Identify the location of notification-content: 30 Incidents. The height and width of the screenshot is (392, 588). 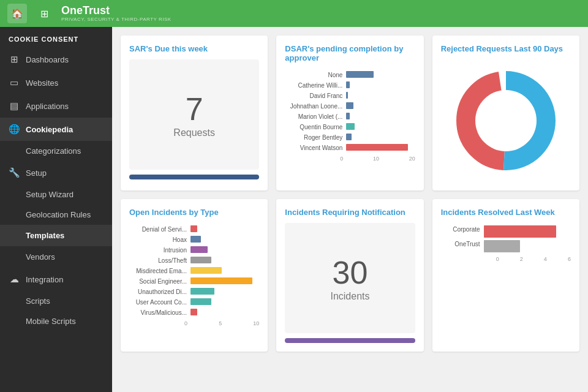
(350, 278).